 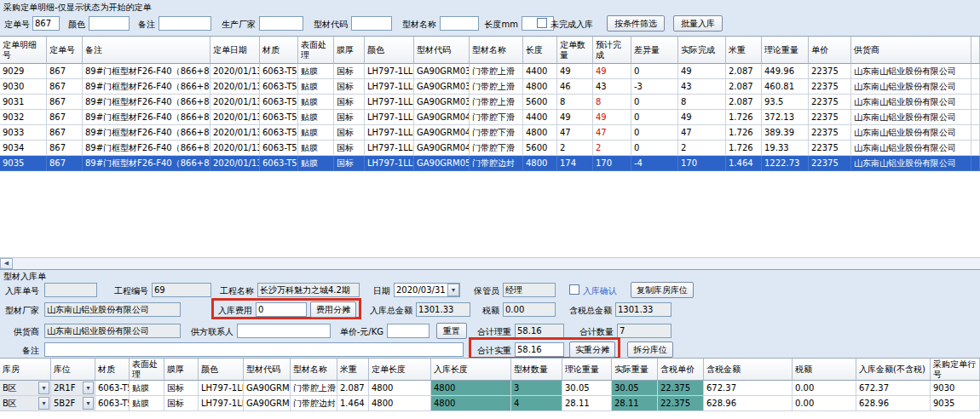 I want to click on table-row: 902986789#门框型材F26-F40（866+867）2020/01/13…, so click(x=490, y=72).